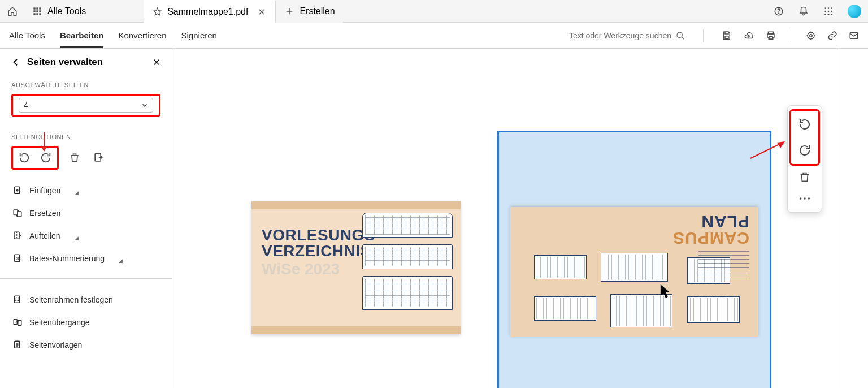 The width and height of the screenshot is (868, 388). Describe the element at coordinates (45, 236) in the screenshot. I see `split-label: Aufteilen` at that location.